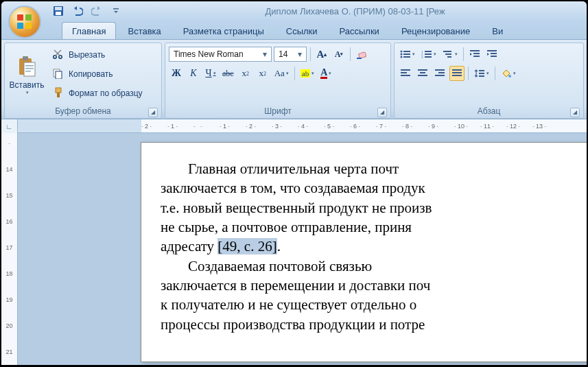 The height and width of the screenshot is (367, 588). Describe the element at coordinates (307, 73) in the screenshot. I see `highlight-button: ab▾` at that location.